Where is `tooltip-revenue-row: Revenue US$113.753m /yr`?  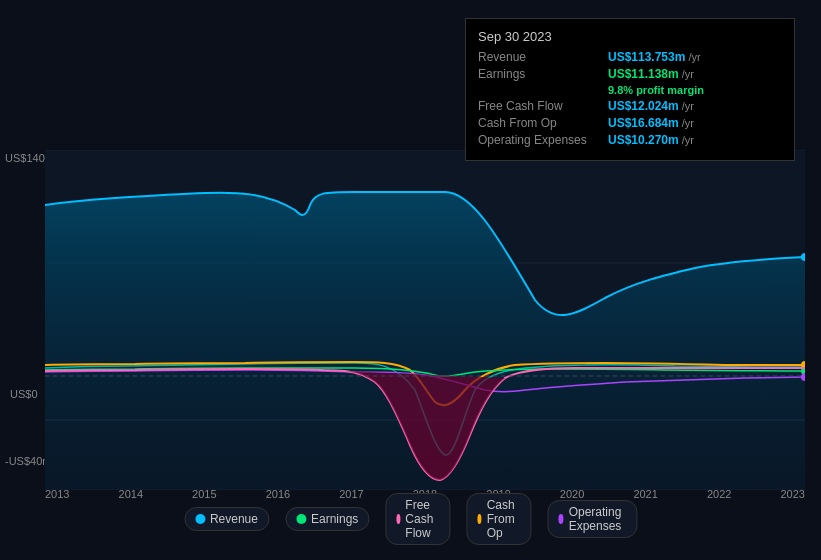 tooltip-revenue-row: Revenue US$113.753m /yr is located at coordinates (630, 57).